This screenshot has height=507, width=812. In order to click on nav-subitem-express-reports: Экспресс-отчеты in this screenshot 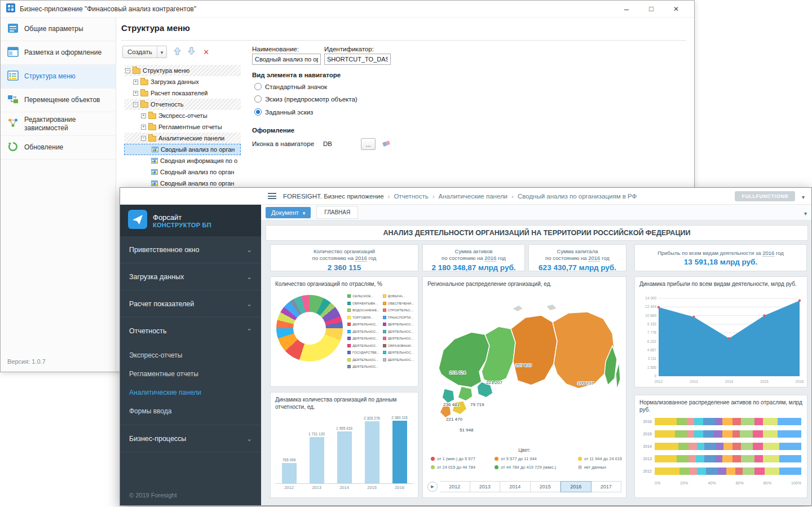, I will do `click(191, 355)`.